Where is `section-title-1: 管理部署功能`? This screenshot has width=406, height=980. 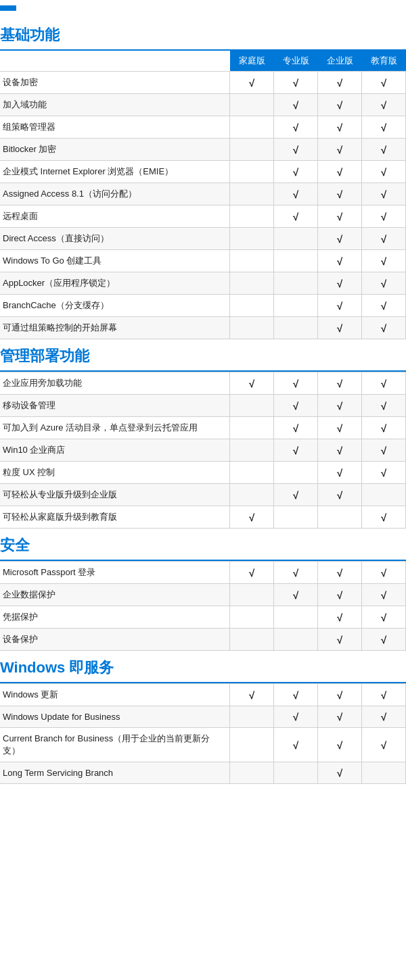
section-title-1: 管理部署功能 is located at coordinates (203, 356).